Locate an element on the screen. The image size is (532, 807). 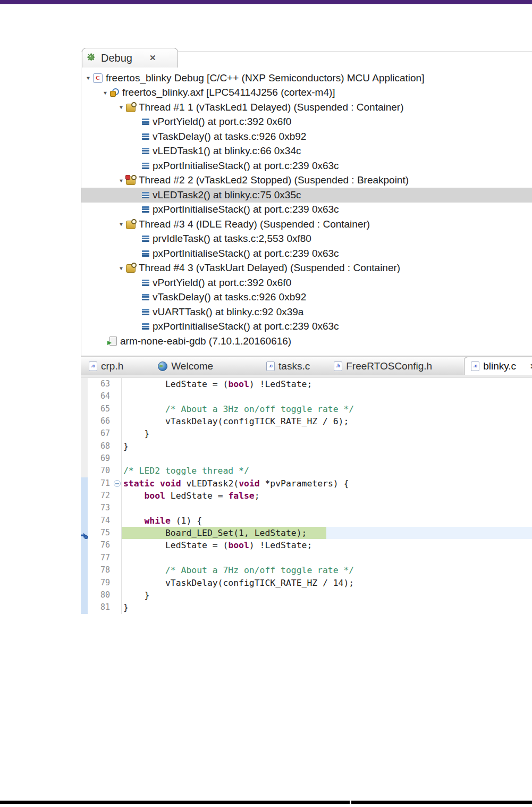
debug-tree-row: ▼Cfreertos_blinky Debug [C/C++ (NXP Semi… is located at coordinates (307, 78).